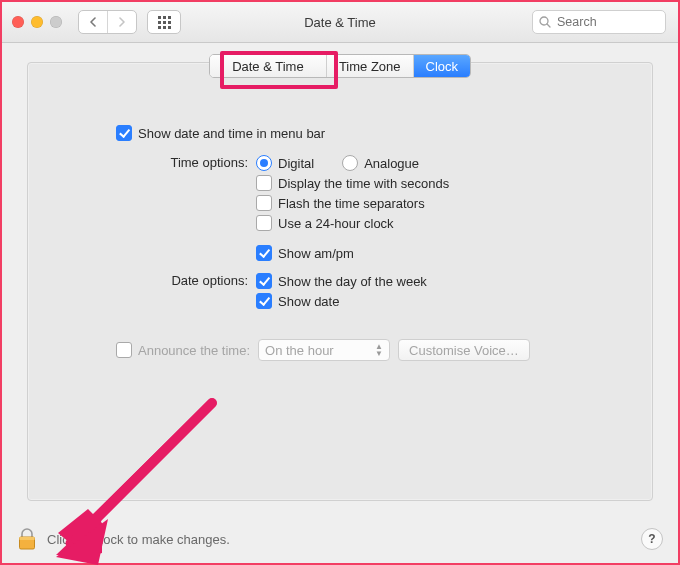 This screenshot has height=565, width=680. Describe the element at coordinates (264, 163) in the screenshot. I see `time-format-digital-radio` at that location.